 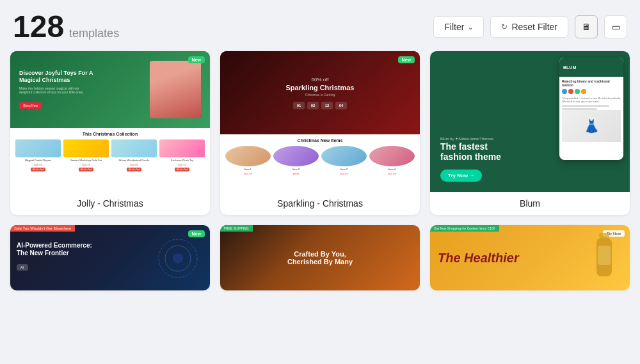 What do you see at coordinates (182, 160) in the screenshot?
I see `product-name: Exclusive Plush Toy` at bounding box center [182, 160].